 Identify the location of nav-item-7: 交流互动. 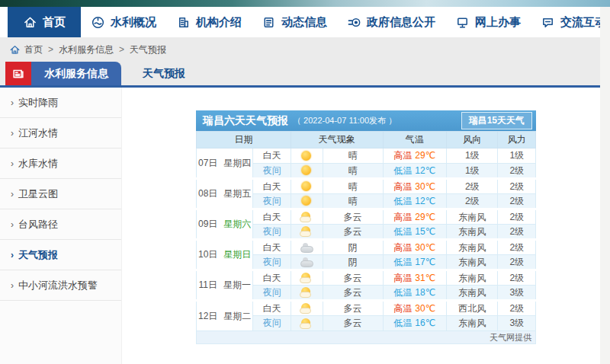
(570, 22).